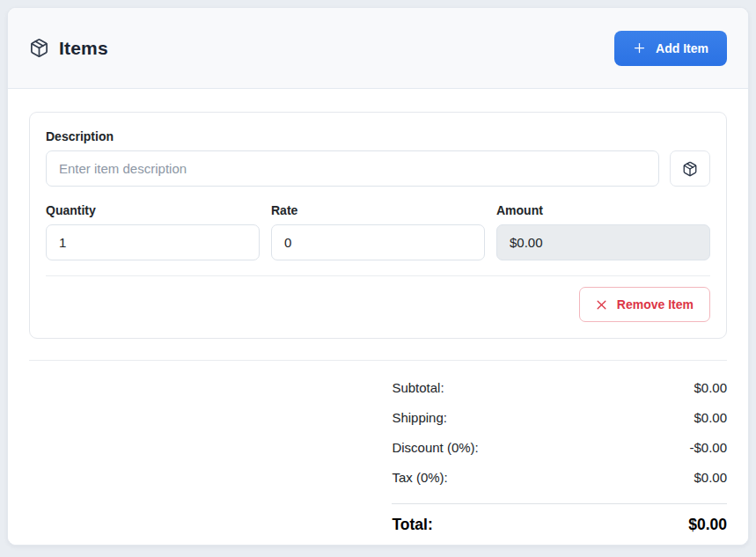 The image size is (756, 557). What do you see at coordinates (560, 387) in the screenshot?
I see `subtotal-row: Subtotal: $0.00` at bounding box center [560, 387].